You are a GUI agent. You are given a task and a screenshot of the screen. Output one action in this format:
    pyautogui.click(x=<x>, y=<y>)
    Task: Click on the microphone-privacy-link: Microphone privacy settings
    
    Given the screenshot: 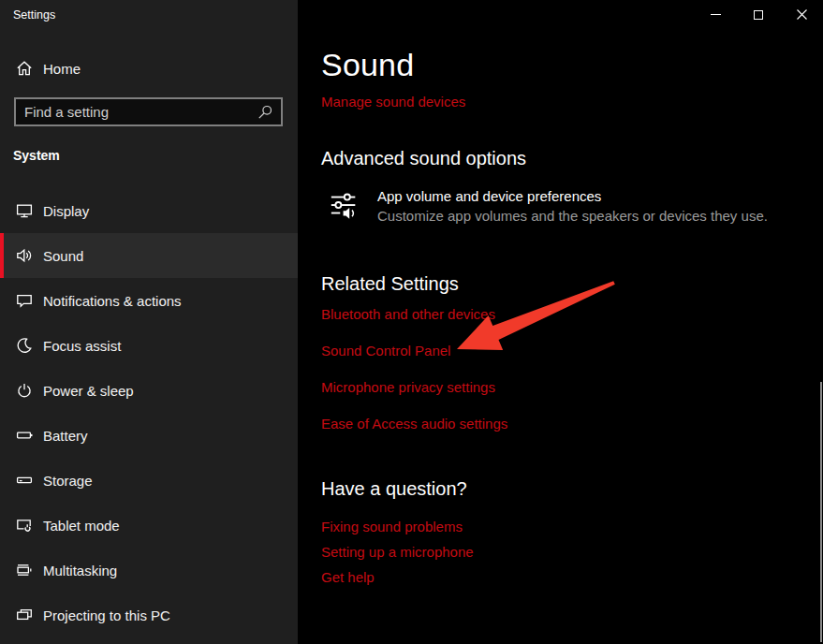 What is the action you would take?
    pyautogui.click(x=408, y=388)
    